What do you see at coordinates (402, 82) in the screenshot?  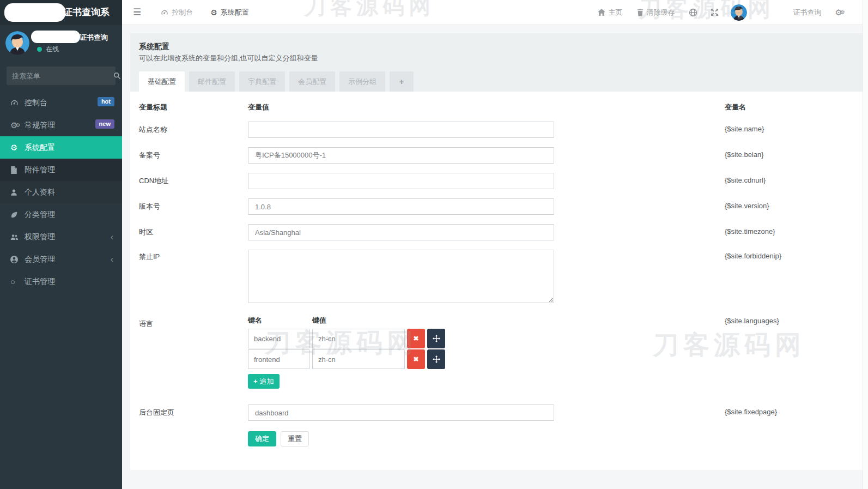 I see `add-group-tab-button: +` at bounding box center [402, 82].